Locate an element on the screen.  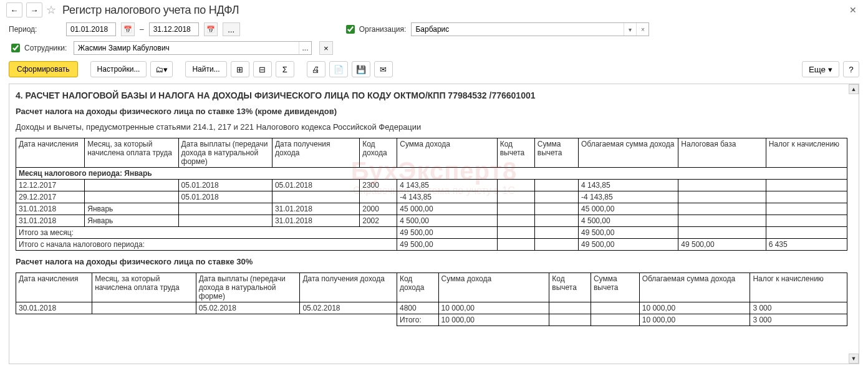
scroll-up-icon: ▲ is located at coordinates (854, 89).